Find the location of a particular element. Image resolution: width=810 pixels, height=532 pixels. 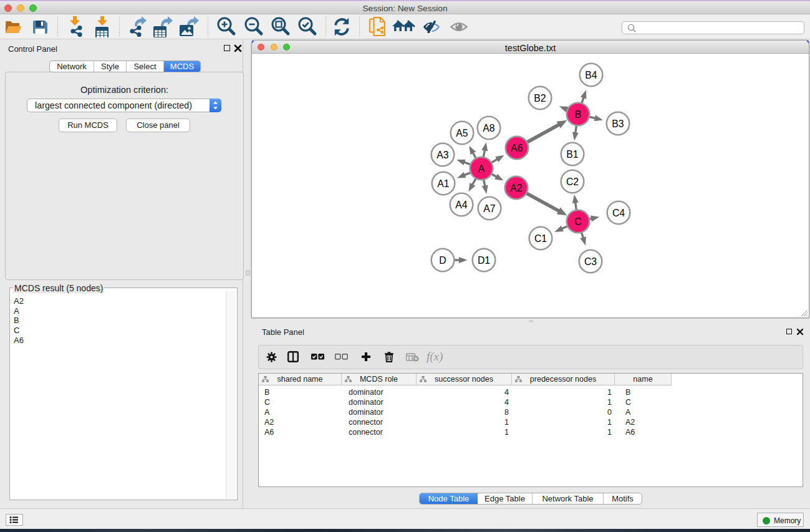

svg-text: B is located at coordinates (579, 115).